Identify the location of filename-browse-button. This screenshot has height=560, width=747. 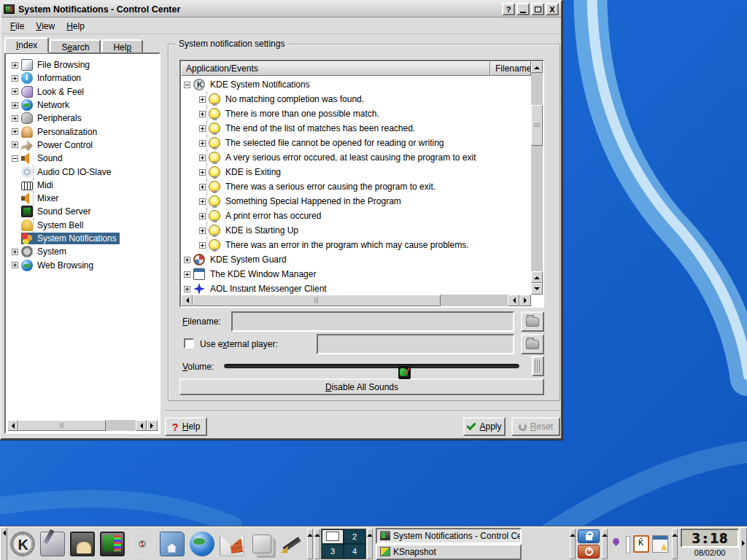
(533, 322).